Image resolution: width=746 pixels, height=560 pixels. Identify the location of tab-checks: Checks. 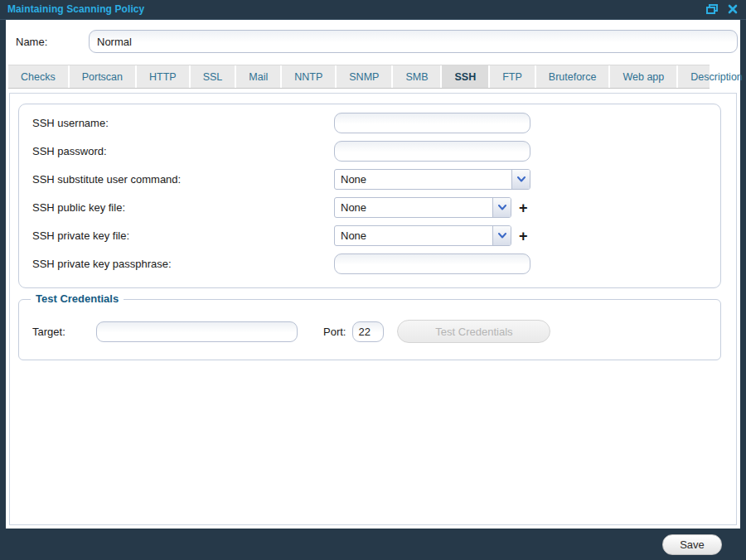
(39, 76).